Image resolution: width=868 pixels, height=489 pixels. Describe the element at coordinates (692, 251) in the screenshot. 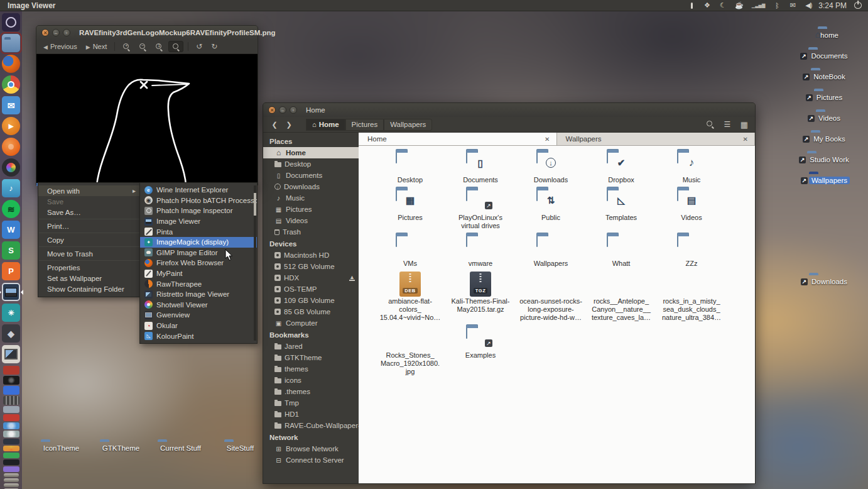

I see `file-item: ZZz` at that location.